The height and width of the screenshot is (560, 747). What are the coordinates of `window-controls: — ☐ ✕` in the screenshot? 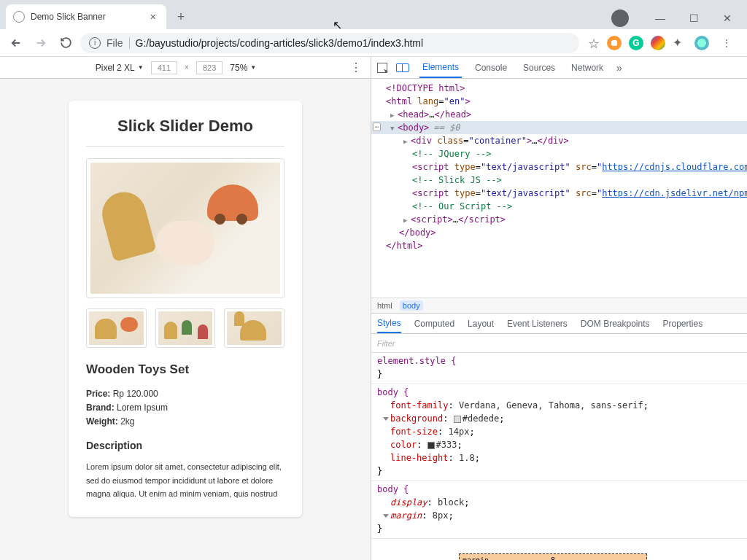 It's located at (679, 18).